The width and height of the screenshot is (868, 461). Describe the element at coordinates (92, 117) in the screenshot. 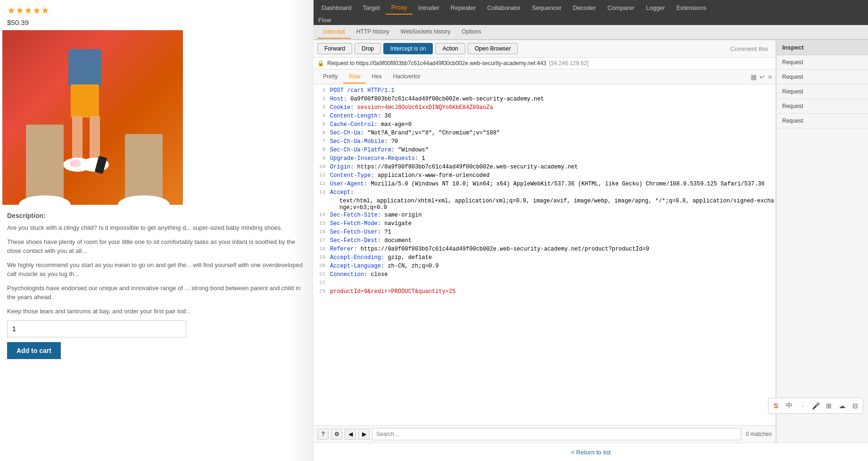

I see `product-image` at that location.